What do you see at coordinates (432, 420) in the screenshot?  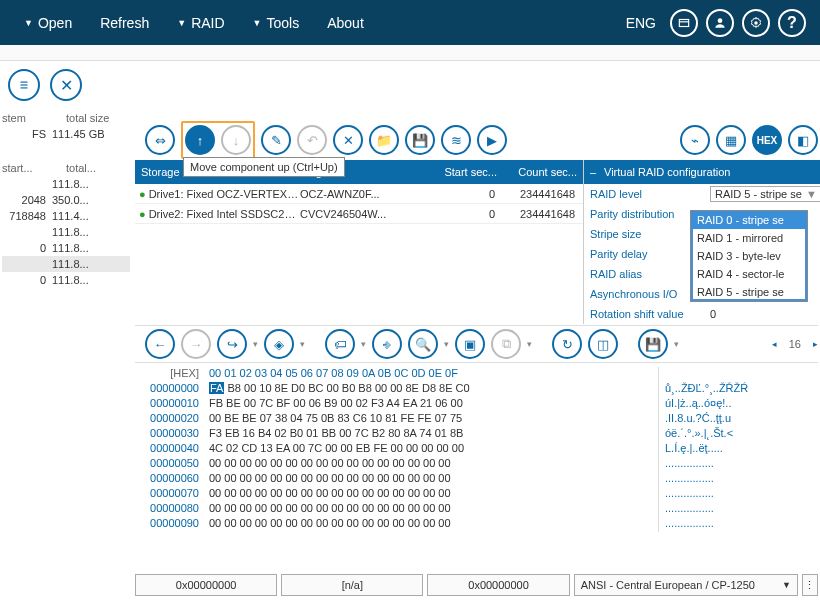 I see `hex-row: 00 BE BE 07 38 04 75 0B 83 C6 10 81 FE F…` at bounding box center [432, 420].